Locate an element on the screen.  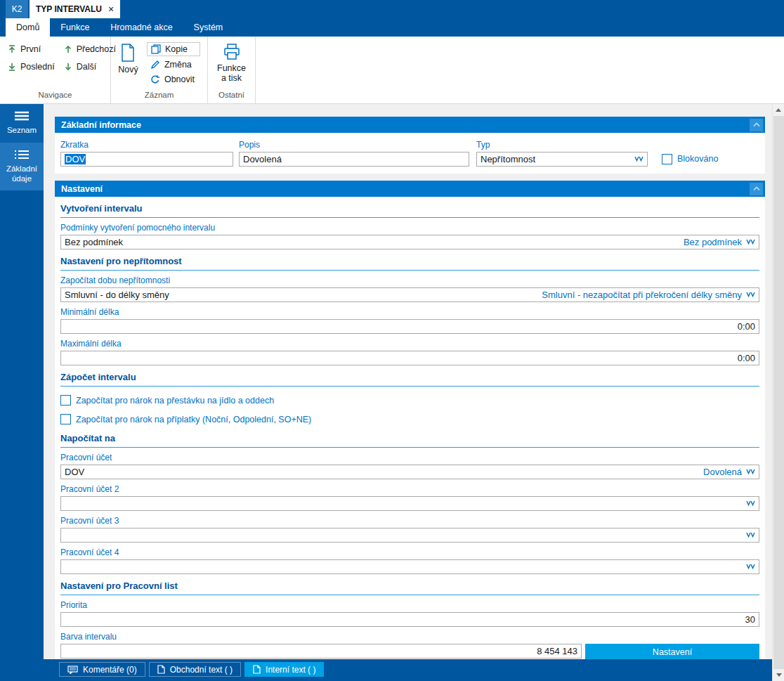
section-zapocet-intervalu: Zápočet intervalu is located at coordinates (410, 380).